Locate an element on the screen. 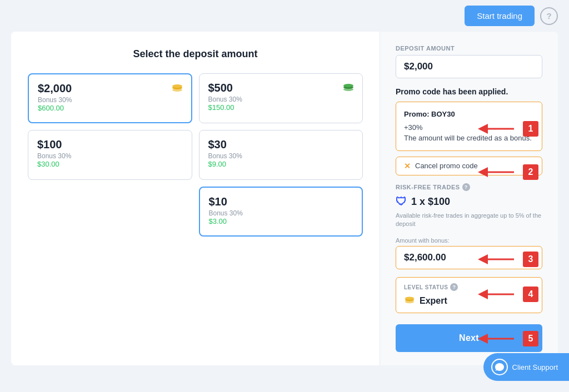 The height and width of the screenshot is (392, 569). risk-free-info-icon: ? is located at coordinates (466, 187).